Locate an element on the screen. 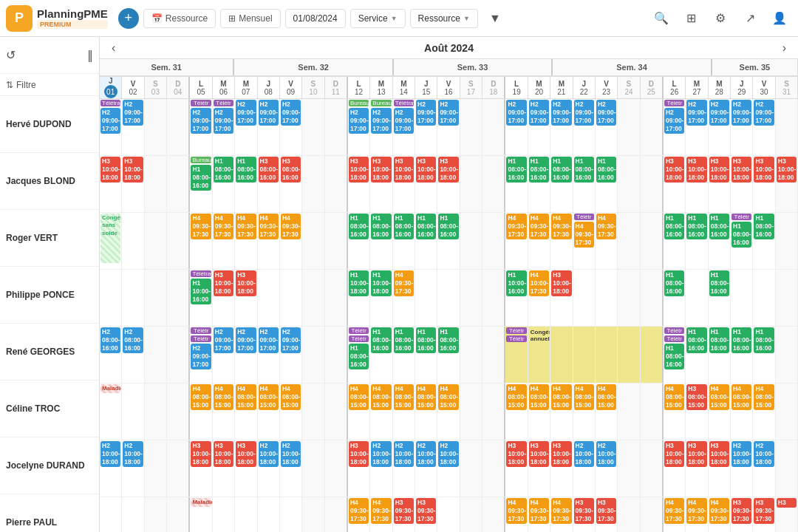  add-button: + is located at coordinates (129, 18).